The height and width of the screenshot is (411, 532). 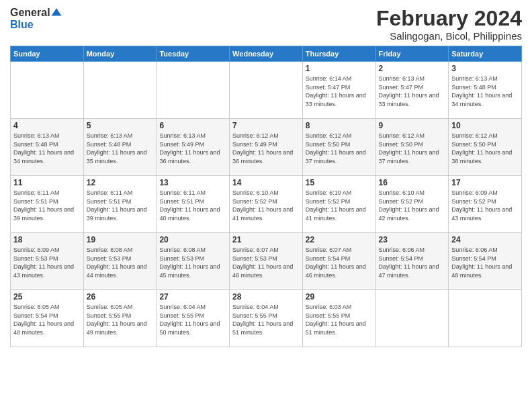 I want to click on header-day-saturday: Saturday, so click(x=485, y=54).